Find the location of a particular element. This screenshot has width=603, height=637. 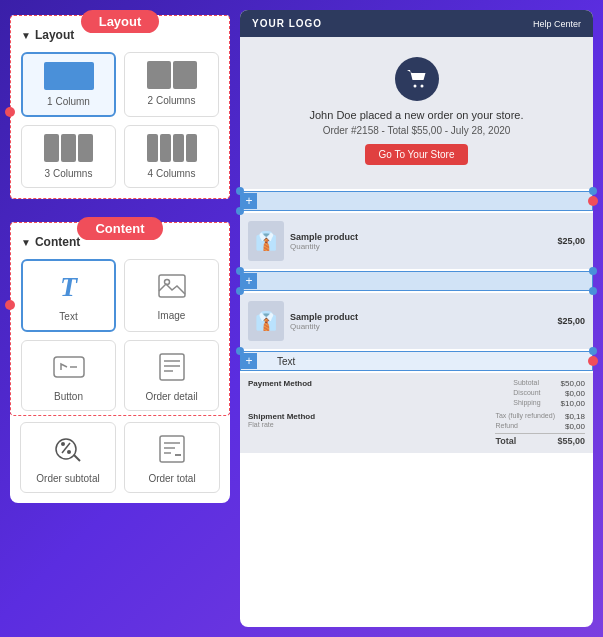

content-grid: T Text Image is located at coordinates (120, 335).